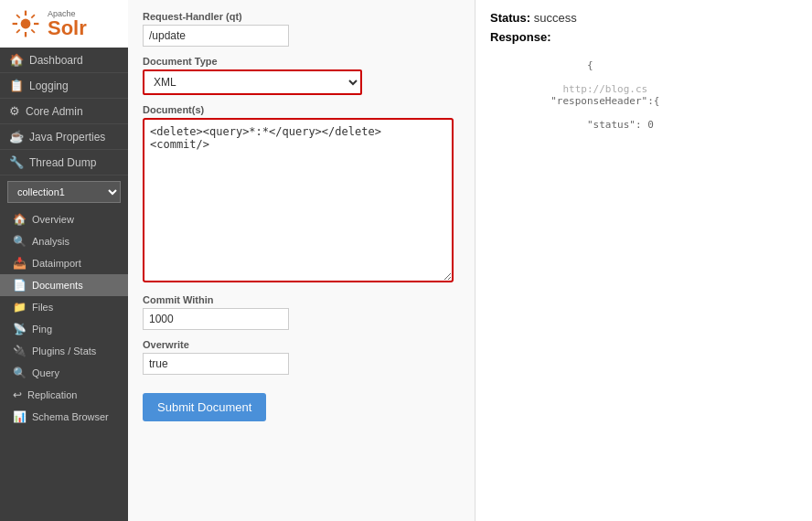 The width and height of the screenshot is (812, 521). What do you see at coordinates (64, 329) in the screenshot?
I see `sidebar-item-ping: 📡 Ping` at bounding box center [64, 329].